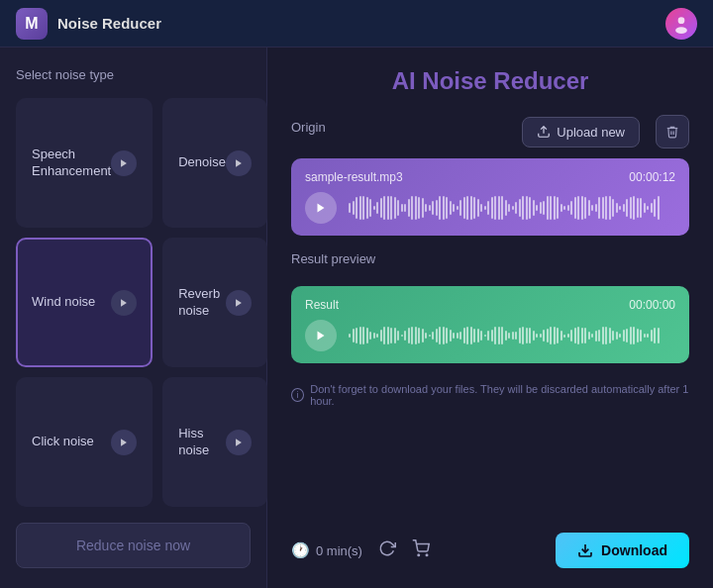 The width and height of the screenshot is (713, 588). I want to click on origin-controls, so click(490, 208).